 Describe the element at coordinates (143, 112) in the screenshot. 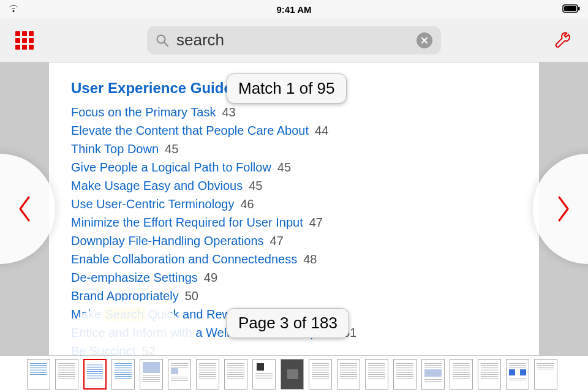

I see `toc-link: Focus on the Primary Task` at that location.